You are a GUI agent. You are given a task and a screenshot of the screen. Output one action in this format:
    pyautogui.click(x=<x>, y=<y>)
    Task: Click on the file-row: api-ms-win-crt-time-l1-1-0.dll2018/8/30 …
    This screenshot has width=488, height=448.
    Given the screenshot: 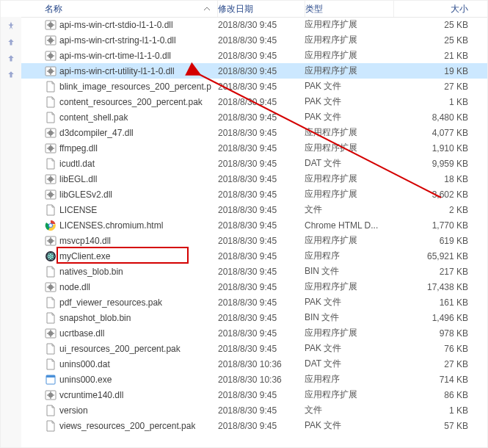 What is the action you would take?
    pyautogui.click(x=254, y=56)
    